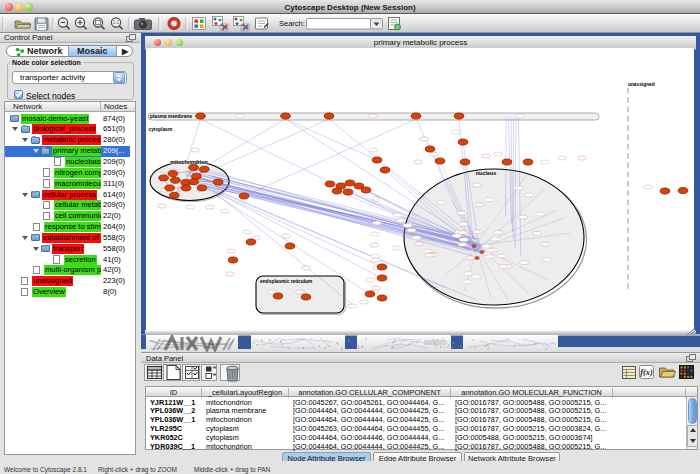  What do you see at coordinates (292, 24) in the screenshot?
I see `svg-text: Search:` at bounding box center [292, 24].